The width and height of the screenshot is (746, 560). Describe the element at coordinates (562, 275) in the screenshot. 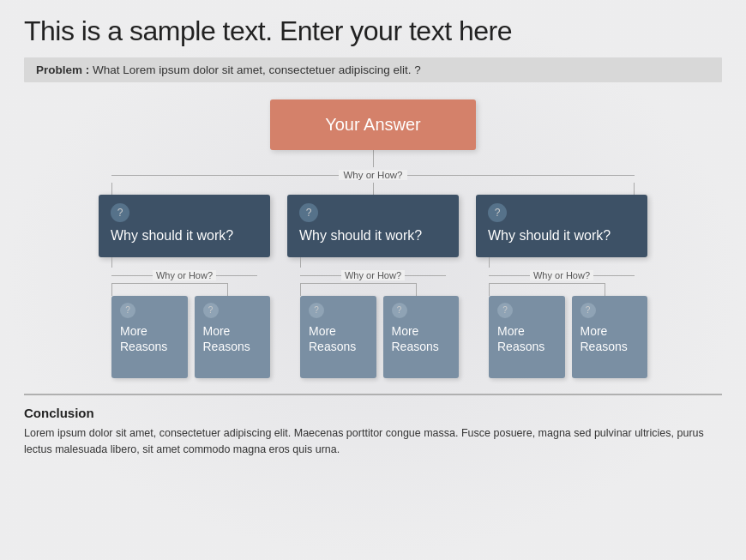

I see `group3-why-how: Why or How?` at that location.